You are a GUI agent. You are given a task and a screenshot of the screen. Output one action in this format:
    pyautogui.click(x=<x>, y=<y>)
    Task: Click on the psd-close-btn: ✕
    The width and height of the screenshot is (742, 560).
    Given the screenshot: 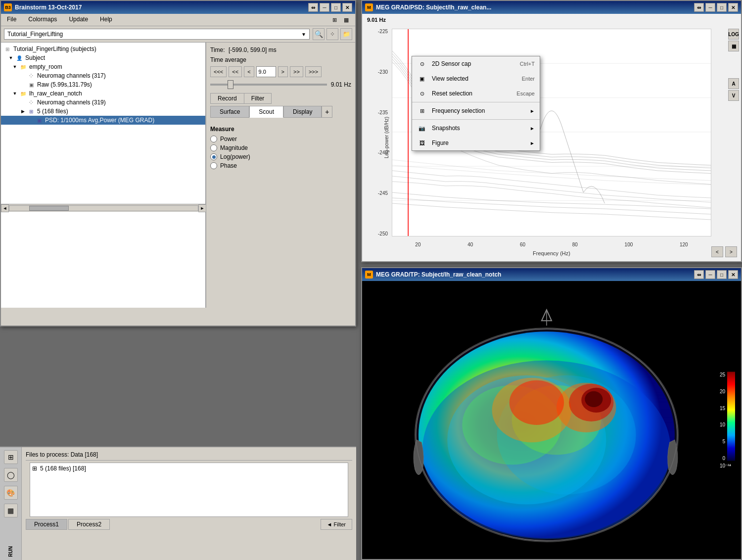 What is the action you would take?
    pyautogui.click(x=733, y=7)
    